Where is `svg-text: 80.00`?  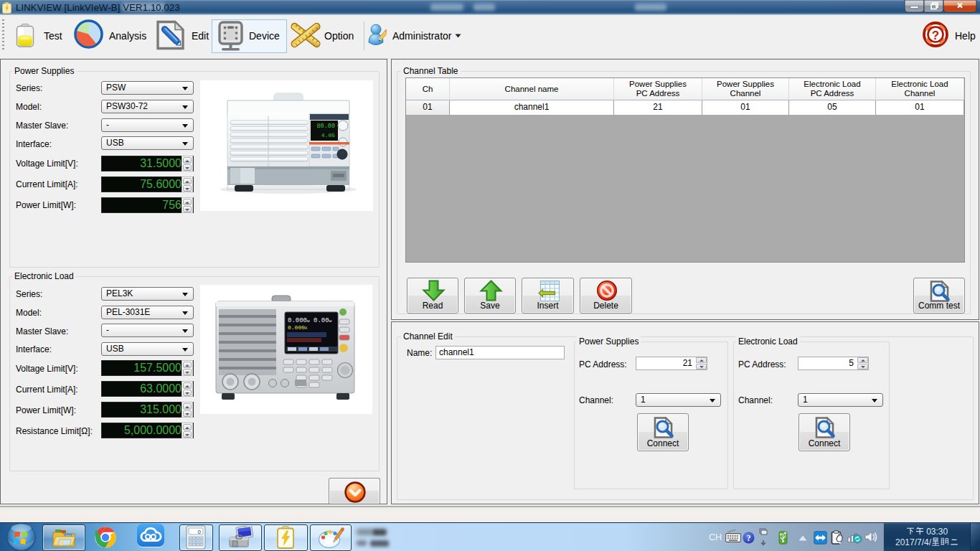 svg-text: 80.00 is located at coordinates (326, 126).